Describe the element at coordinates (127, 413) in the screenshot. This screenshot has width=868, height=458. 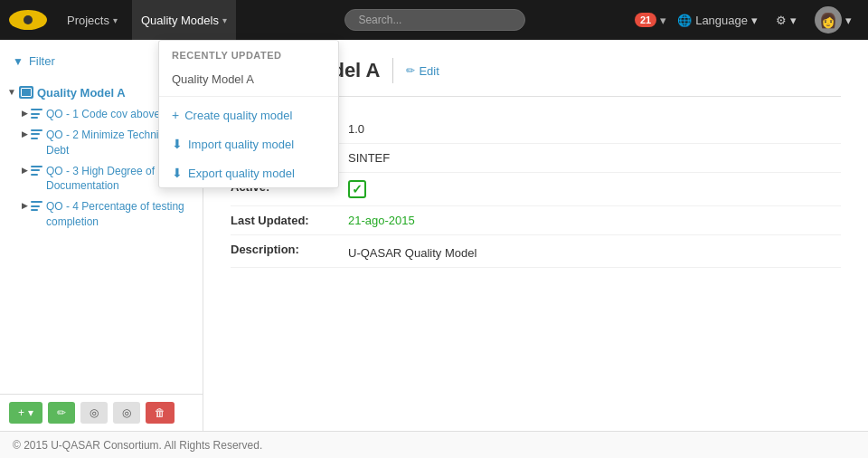
I see `move-down-button: ◎` at that location.